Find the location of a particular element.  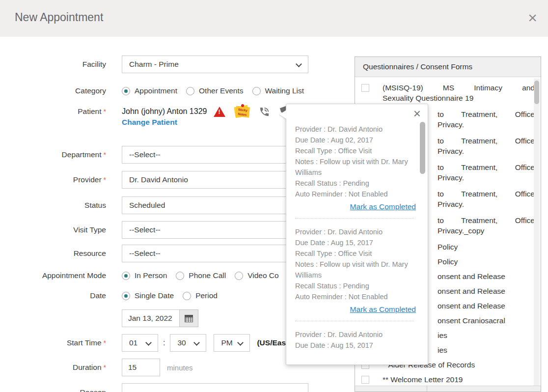

date-row: Date Single DatePeriod is located at coordinates (123, 296).